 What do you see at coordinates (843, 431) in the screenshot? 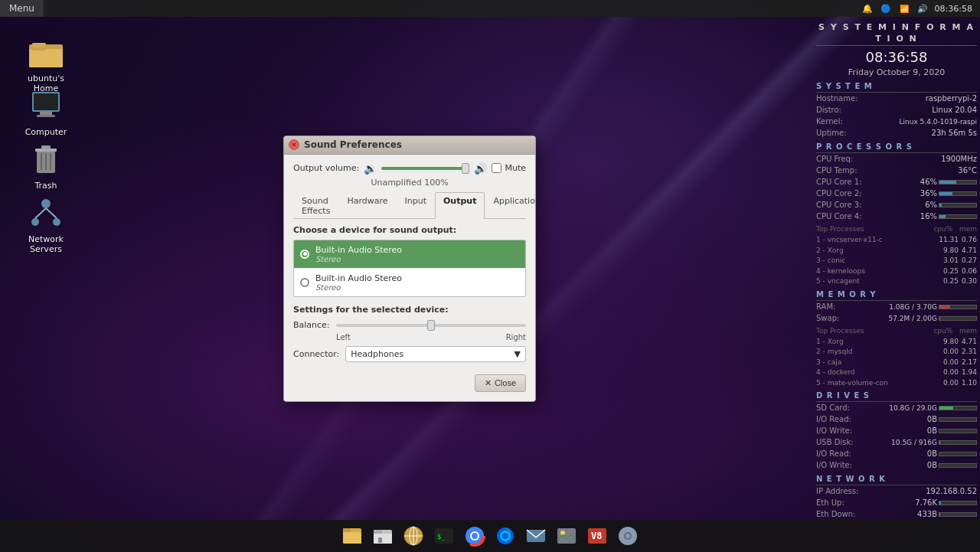
I see `sdwrite-key: I/O Write:` at bounding box center [843, 431].